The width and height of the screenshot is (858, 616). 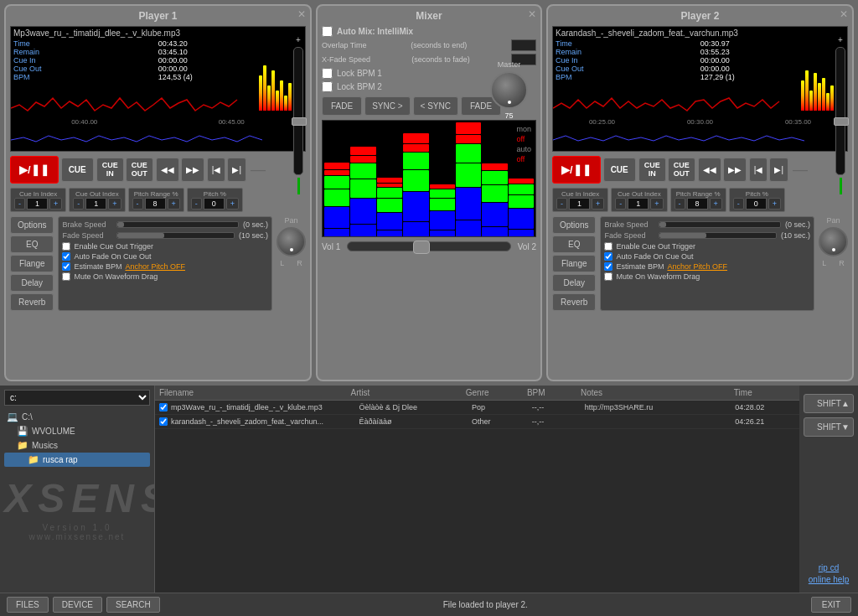 I want to click on player1-pitch-input, so click(x=214, y=204).